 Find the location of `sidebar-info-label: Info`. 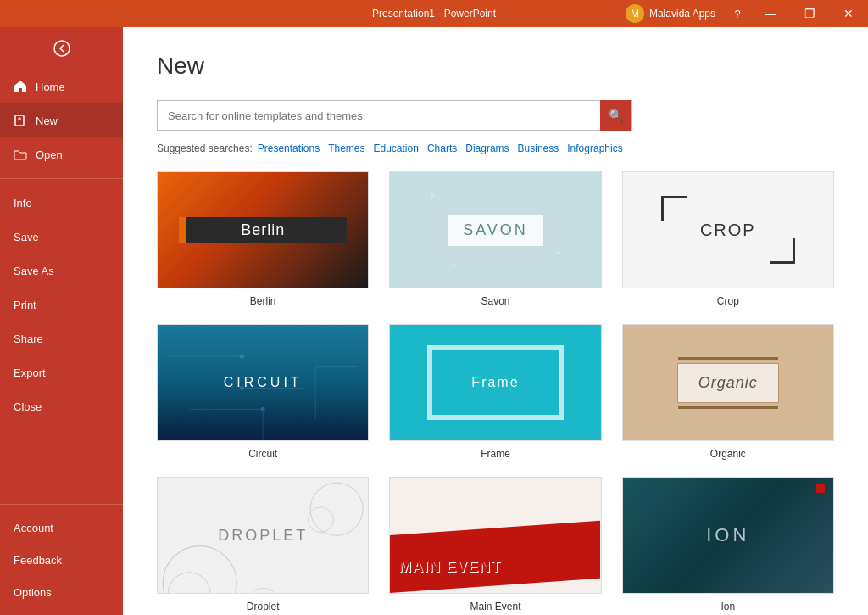

sidebar-info-label: Info is located at coordinates (23, 204).